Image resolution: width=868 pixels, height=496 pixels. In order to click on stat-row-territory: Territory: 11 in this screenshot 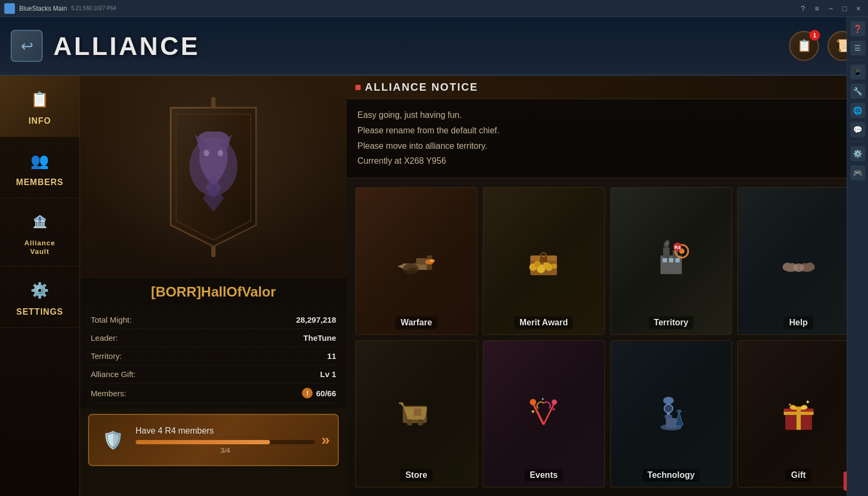, I will do `click(213, 356)`.